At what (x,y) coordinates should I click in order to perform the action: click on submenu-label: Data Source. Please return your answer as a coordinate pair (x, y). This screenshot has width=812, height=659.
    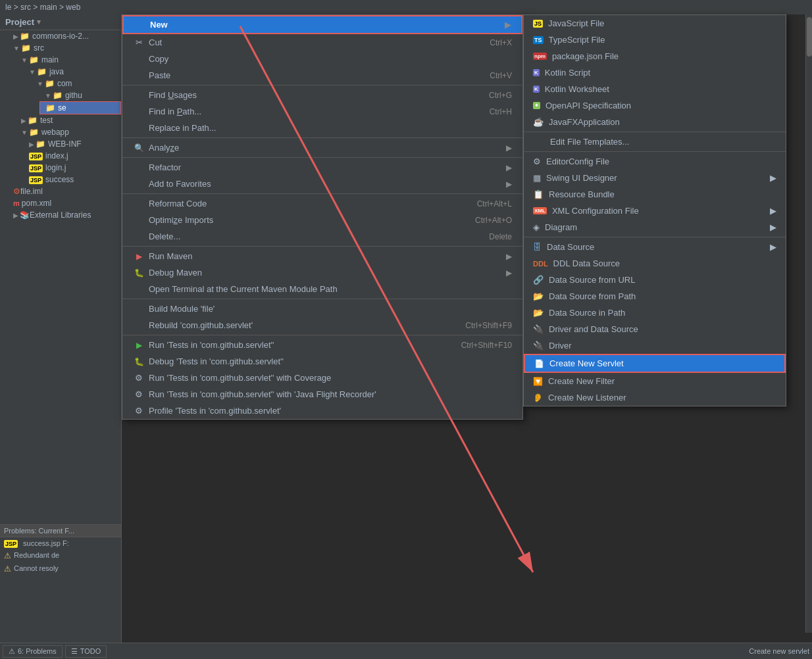
    Looking at the image, I should click on (571, 247).